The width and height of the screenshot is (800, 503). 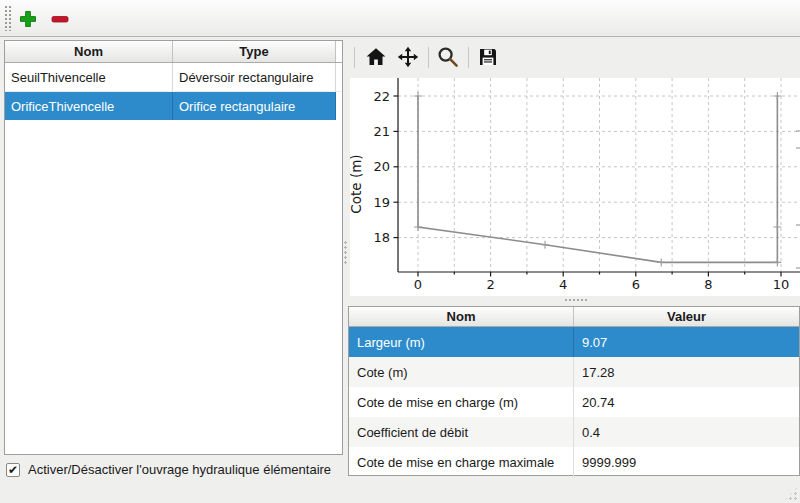 What do you see at coordinates (382, 96) in the screenshot?
I see `svg-text: 22` at bounding box center [382, 96].